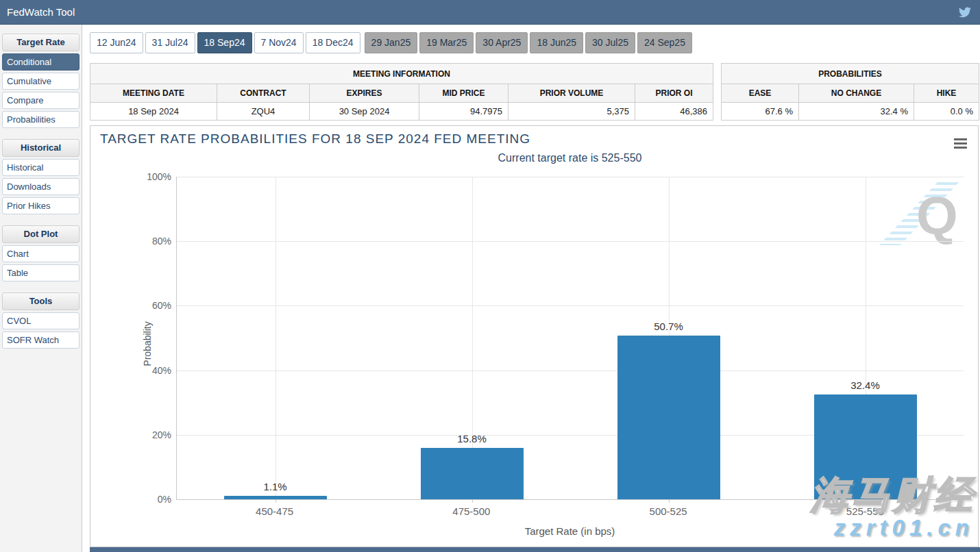 The width and height of the screenshot is (980, 552). I want to click on twitter-icon, so click(965, 12).